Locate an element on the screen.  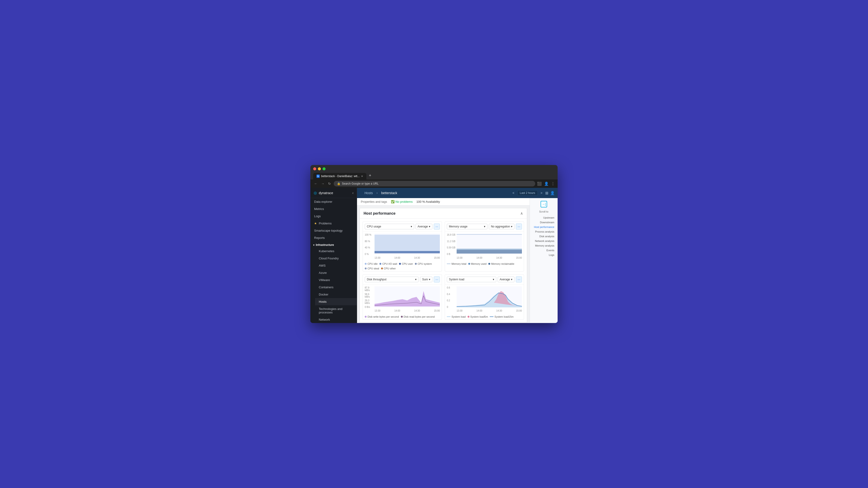
layout-icon: ⊞ is located at coordinates (547, 193).